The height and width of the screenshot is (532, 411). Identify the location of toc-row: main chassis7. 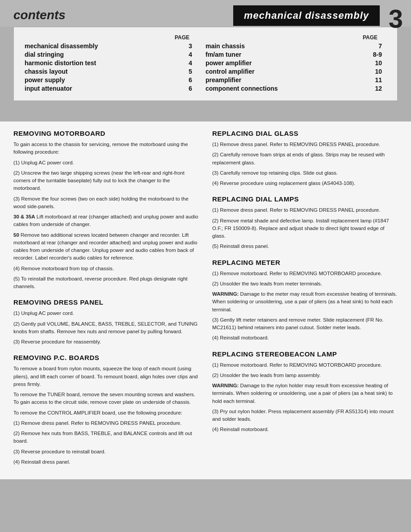
(296, 46).